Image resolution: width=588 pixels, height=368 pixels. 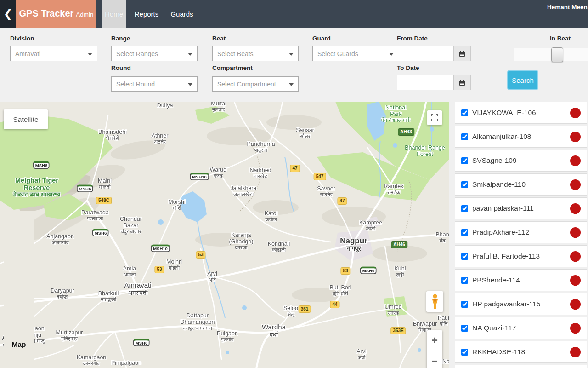 What do you see at coordinates (154, 53) in the screenshot?
I see `range-select: Select Ranges` at bounding box center [154, 53].